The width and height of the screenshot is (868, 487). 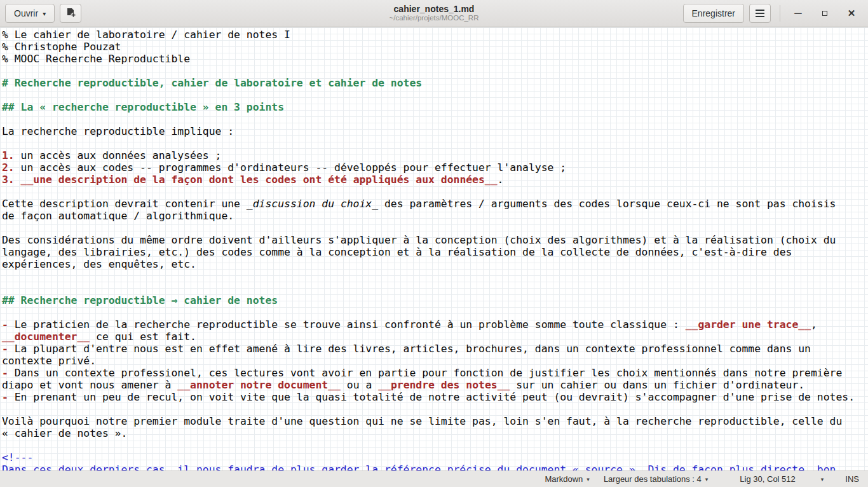 What do you see at coordinates (435, 467) in the screenshot?
I see `editor-line: Dans ces deux derniers cas, il nous faud…` at bounding box center [435, 467].